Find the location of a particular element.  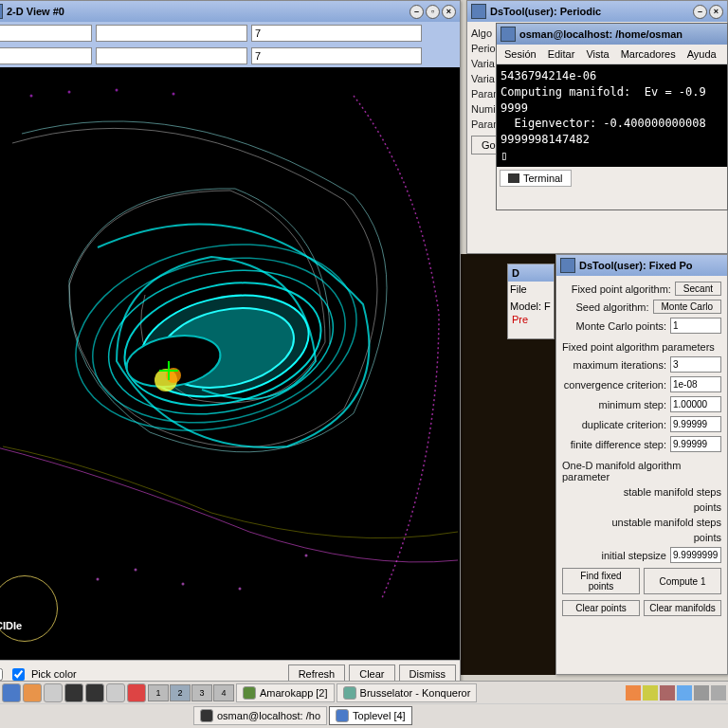

titlebar-terminal: osman@localhost: /home/osman is located at coordinates (612, 34).